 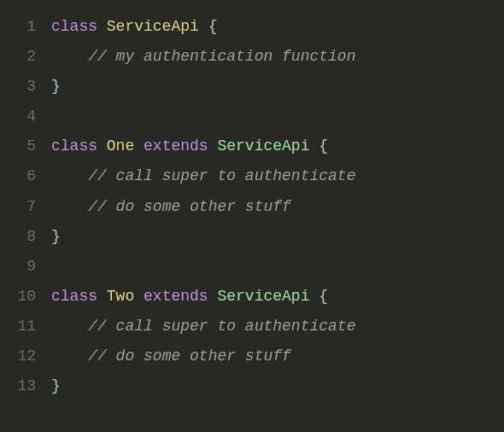 I want to click on line-number: 3, so click(x=18, y=87).